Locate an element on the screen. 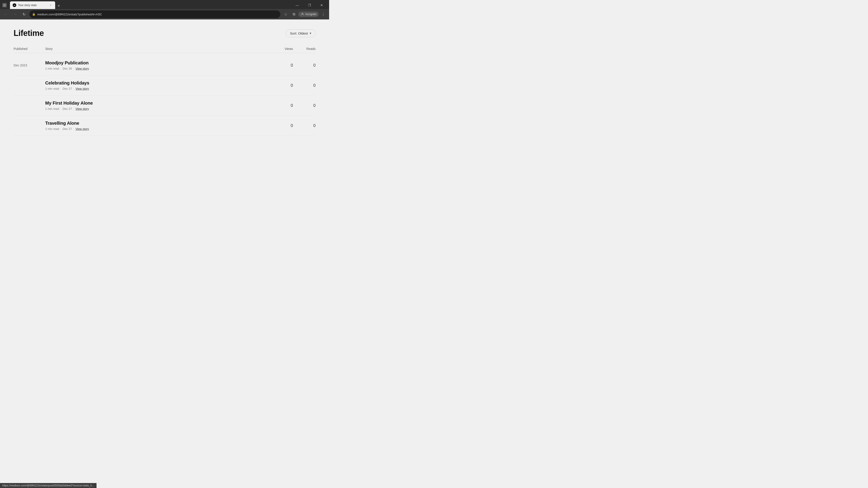 The width and height of the screenshot is (868, 488). story-title-1: Celebrating Holidays is located at coordinates (158, 83).